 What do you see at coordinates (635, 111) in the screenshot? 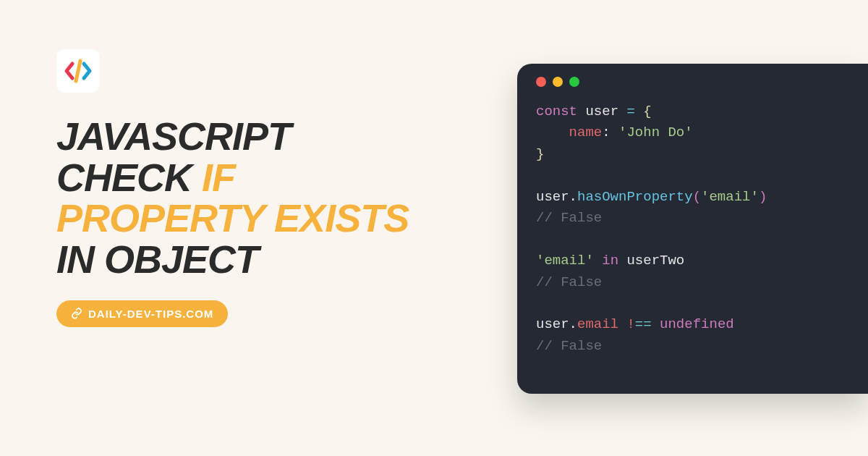
I see `code-token: =` at bounding box center [635, 111].